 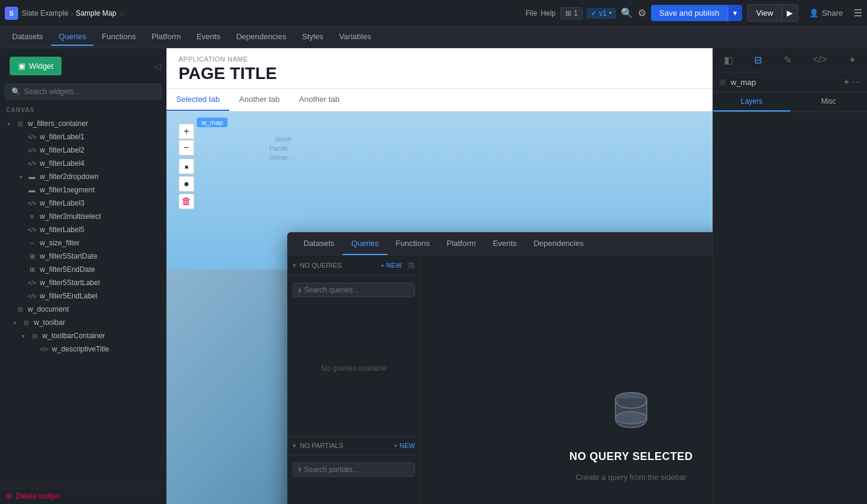 I want to click on widget-sparkle-button: ✦, so click(x=846, y=82).